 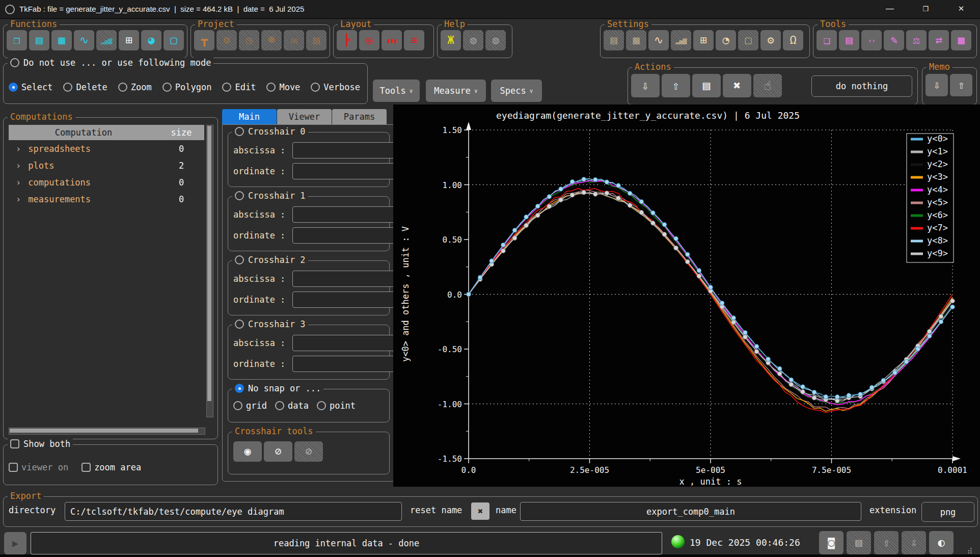 I want to click on extension-field: png, so click(x=948, y=512).